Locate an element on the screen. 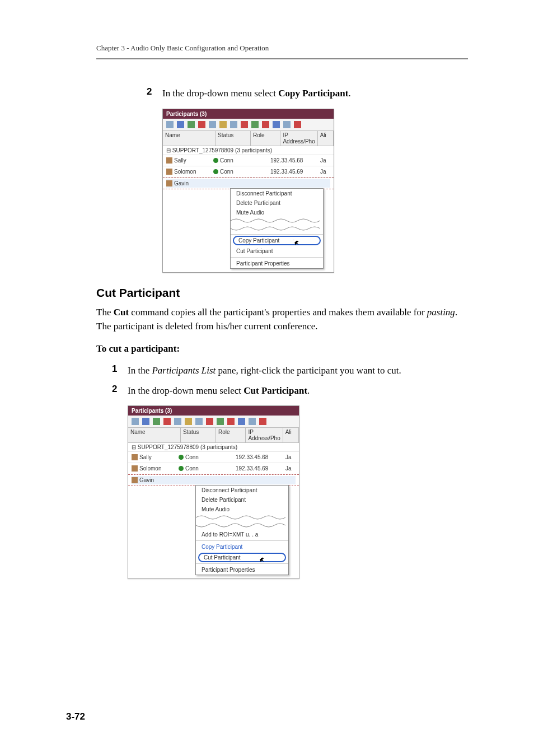 The image size is (534, 756). cut-participant-heading: Cut Participant is located at coordinates (282, 293).